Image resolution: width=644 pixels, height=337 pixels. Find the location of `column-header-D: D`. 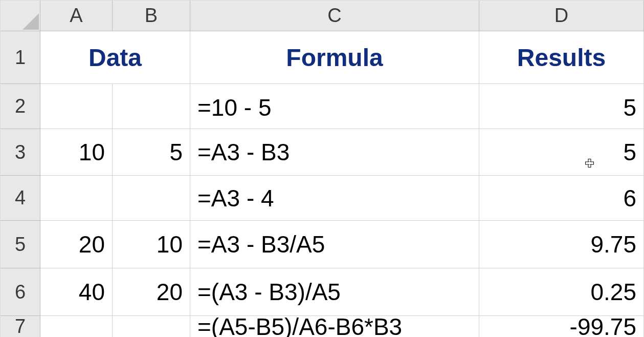

column-header-D: D is located at coordinates (562, 16).